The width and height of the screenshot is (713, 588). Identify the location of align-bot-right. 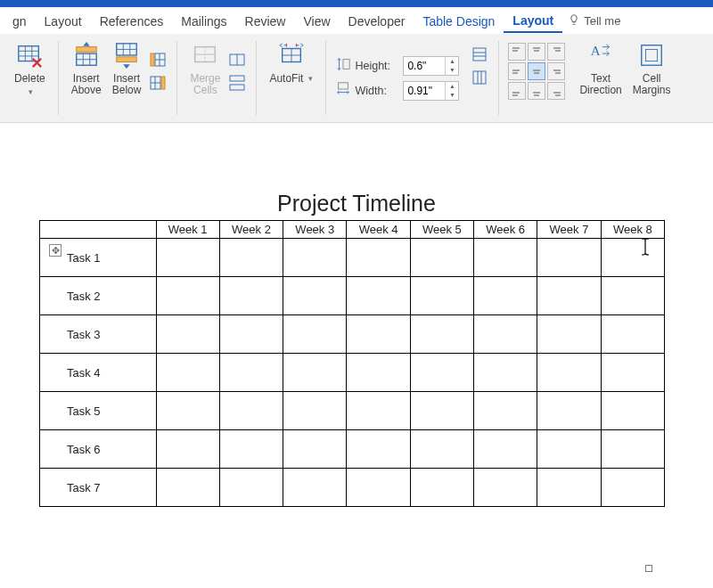
(556, 91).